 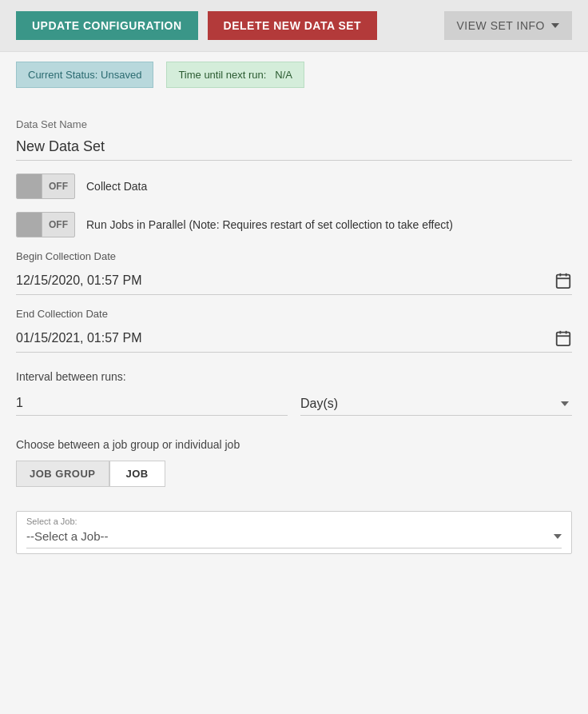 What do you see at coordinates (117, 186) in the screenshot?
I see `collect-data-label: Collect Data` at bounding box center [117, 186].